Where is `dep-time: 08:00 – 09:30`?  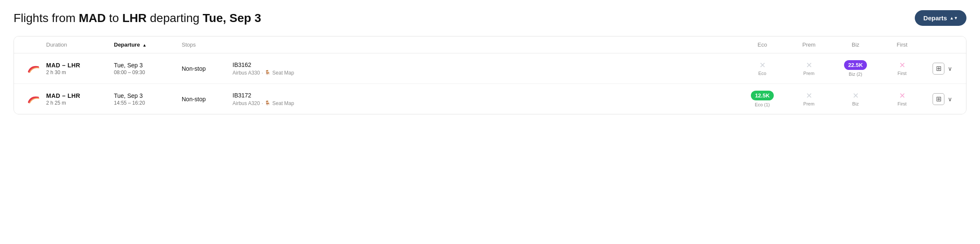 dep-time: 08:00 – 09:30 is located at coordinates (148, 72).